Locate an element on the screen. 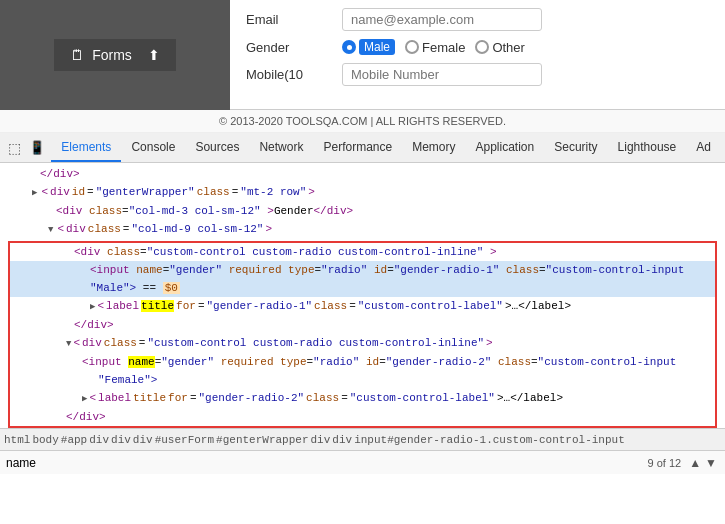 The height and width of the screenshot is (524, 725). tab-ad: Ad is located at coordinates (704, 148).